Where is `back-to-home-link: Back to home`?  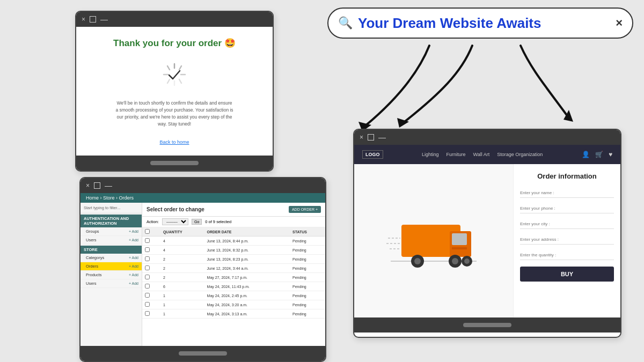
back-to-home-link: Back to home is located at coordinates (174, 142).